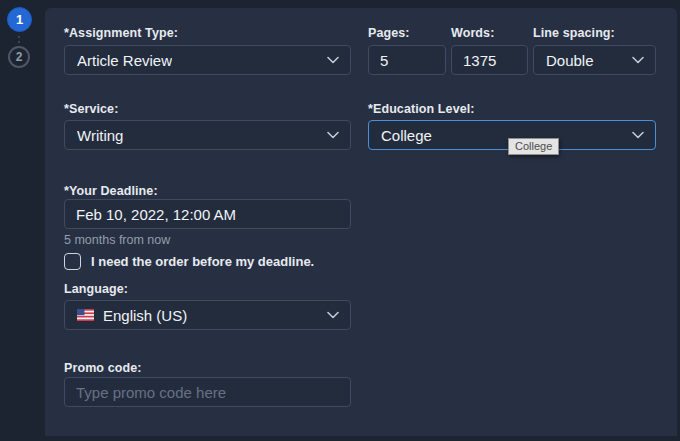 The image size is (680, 441). Describe the element at coordinates (472, 33) in the screenshot. I see `words-label: Words:` at that location.